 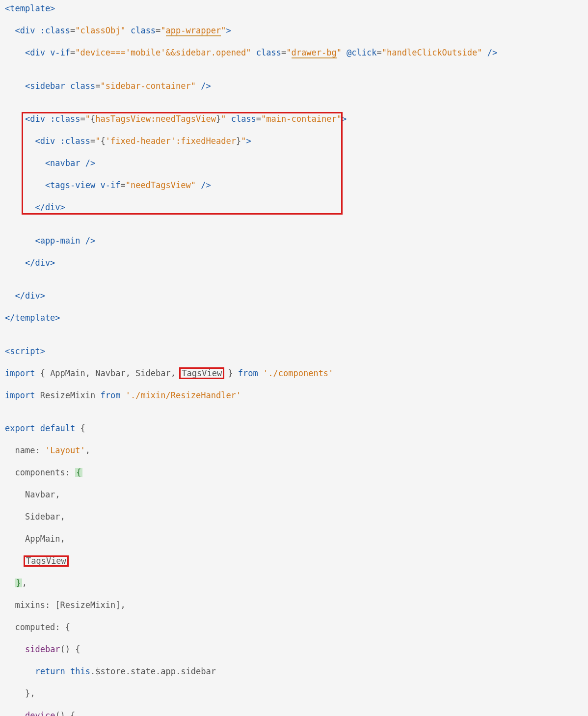 What do you see at coordinates (46, 561) in the screenshot?
I see `highlight-tagsview-component: TagsView` at bounding box center [46, 561].